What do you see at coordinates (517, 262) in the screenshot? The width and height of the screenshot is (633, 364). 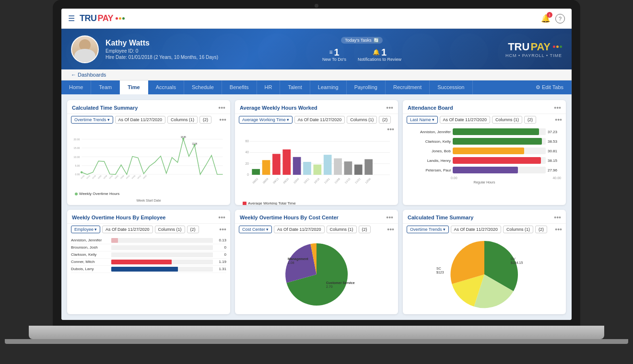 I see `svg-text: $184.15` at bounding box center [517, 262].